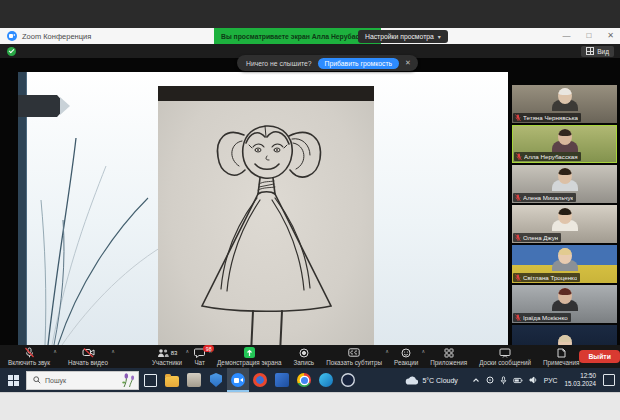 The height and width of the screenshot is (420, 620). I want to click on participant-tile: Тетяна Чернявська, so click(564, 104).